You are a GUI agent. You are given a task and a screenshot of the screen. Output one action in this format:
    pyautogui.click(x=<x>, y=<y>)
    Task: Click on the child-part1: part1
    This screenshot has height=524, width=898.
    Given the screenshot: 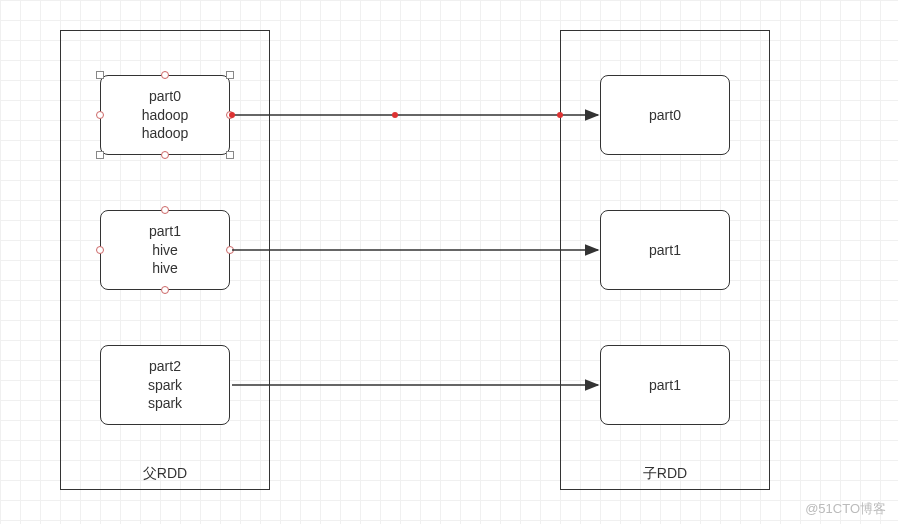 What is the action you would take?
    pyautogui.click(x=665, y=250)
    